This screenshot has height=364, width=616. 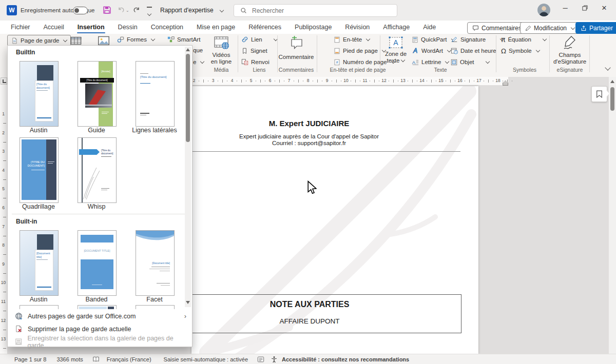 What do you see at coordinates (524, 39) in the screenshot?
I see `equation-button: π Équation` at bounding box center [524, 39].